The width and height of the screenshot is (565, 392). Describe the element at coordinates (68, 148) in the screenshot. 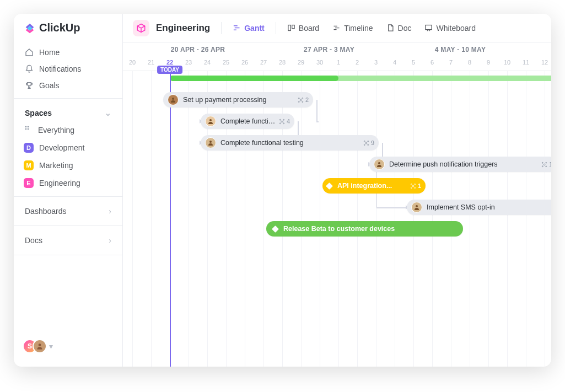

I see `space-development: D Development` at that location.